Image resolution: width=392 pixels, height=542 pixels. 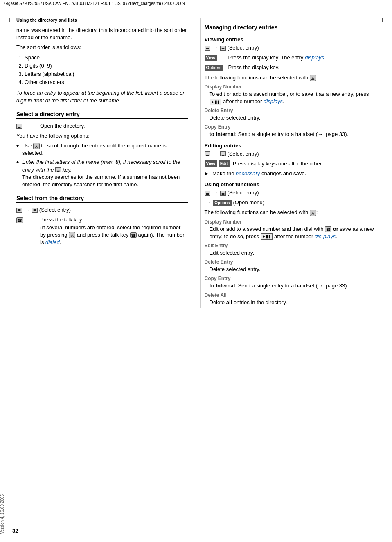 I want to click on dir-icon-r3: ☰, so click(x=207, y=154).